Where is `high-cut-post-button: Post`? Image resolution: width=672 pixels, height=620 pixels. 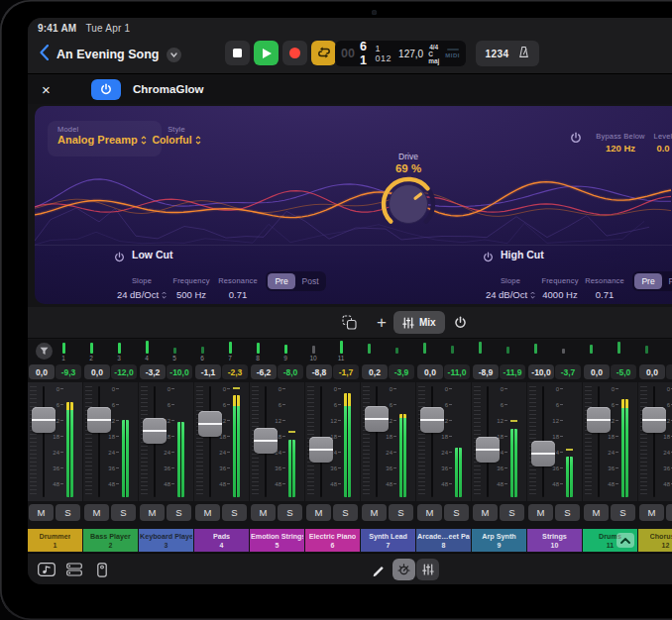
high-cut-post-button: Post is located at coordinates (668, 281).